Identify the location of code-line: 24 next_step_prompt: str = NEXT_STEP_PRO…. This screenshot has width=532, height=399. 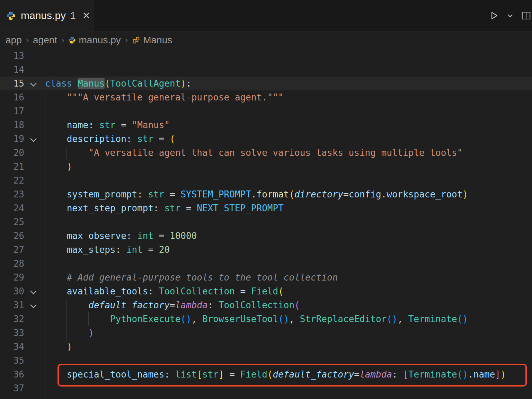
(266, 208).